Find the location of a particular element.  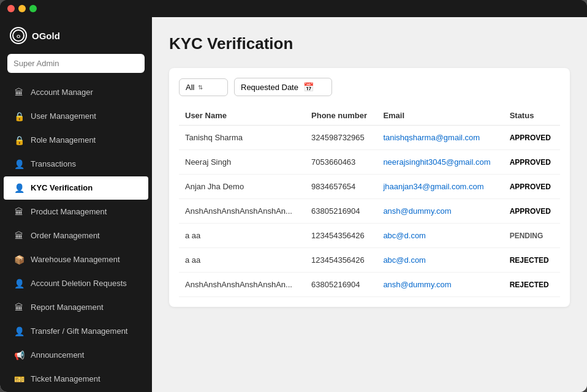

account-deletion-requests-icon: 👤 is located at coordinates (19, 284).